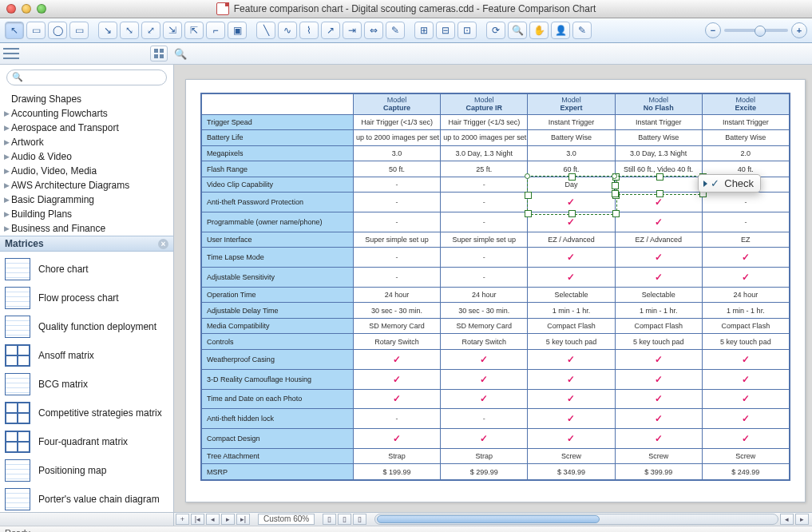  Describe the element at coordinates (496, 472) in the screenshot. I see `table-row: MSRP$ 199.99$ 299.99$ 349.99$ 399.99$ 24…` at that location.